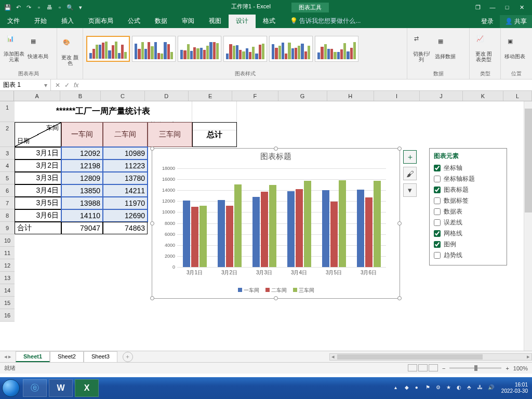  Describe the element at coordinates (410, 174) in the screenshot. I see `chart-styles-button: 🖌` at that location.